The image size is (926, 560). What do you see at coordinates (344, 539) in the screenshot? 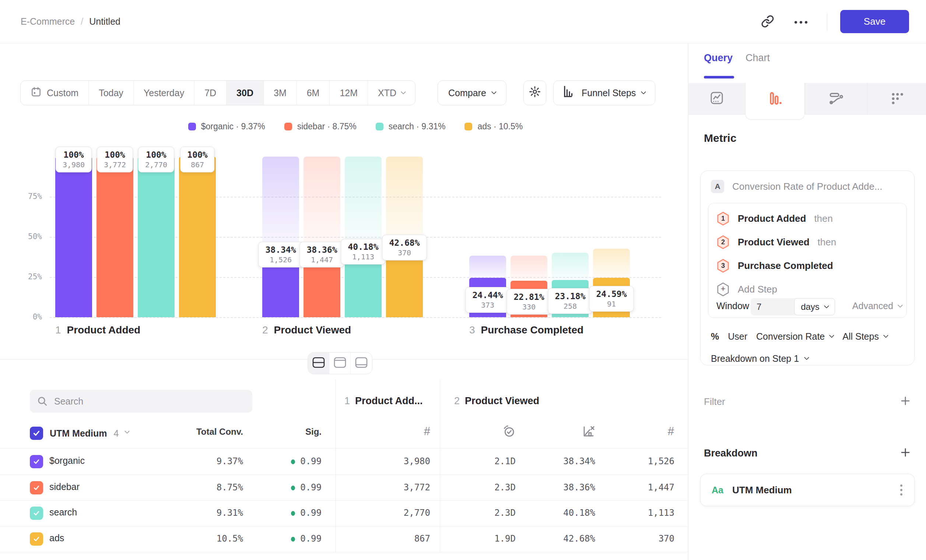
I see `table-row-ads: ads10.5%0.998671.9D42.68%370` at bounding box center [344, 539].